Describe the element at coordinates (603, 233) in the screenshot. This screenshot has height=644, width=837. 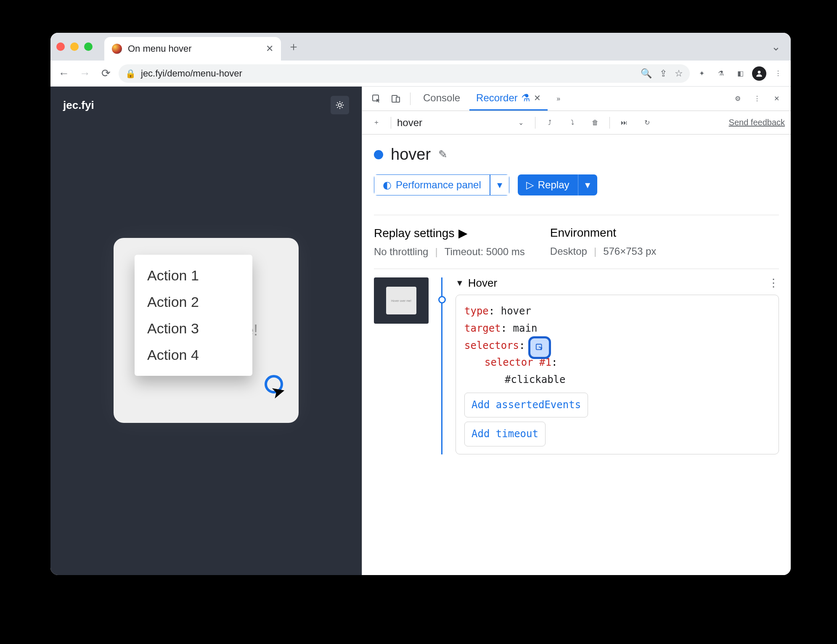
I see `environment-header: Environment` at that location.